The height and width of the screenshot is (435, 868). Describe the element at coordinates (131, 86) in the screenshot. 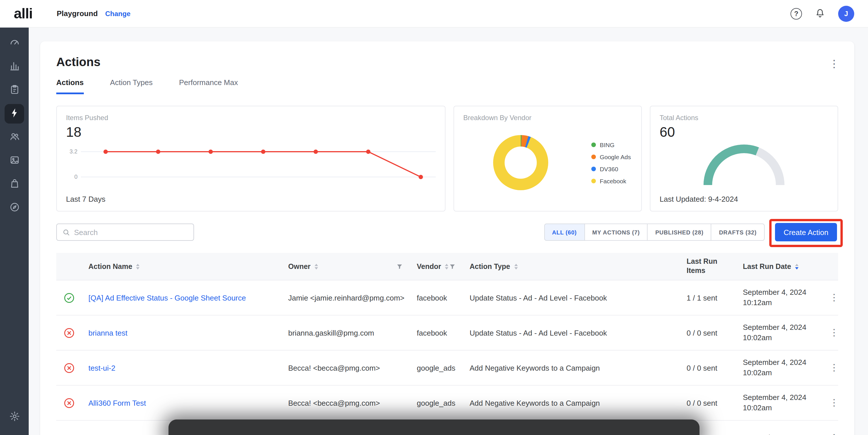

I see `tab-action-types: Action Types` at that location.